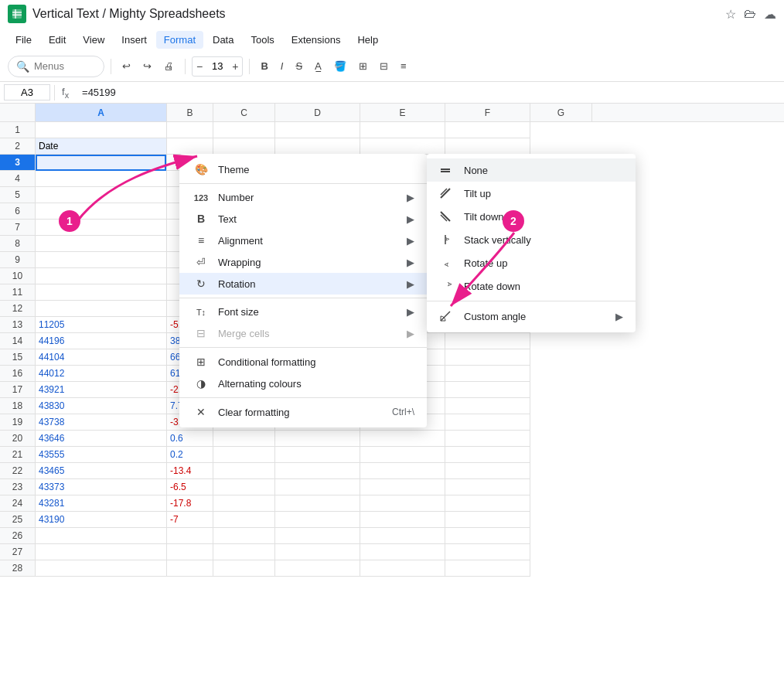 The image size is (784, 681). What do you see at coordinates (101, 277) in the screenshot?
I see `cell-A10` at bounding box center [101, 277].